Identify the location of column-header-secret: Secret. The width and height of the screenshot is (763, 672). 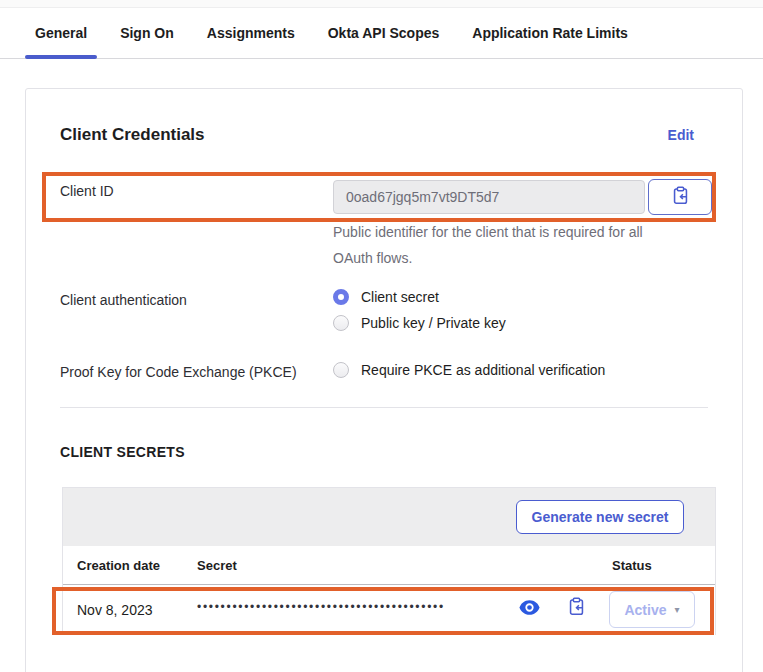
(217, 566).